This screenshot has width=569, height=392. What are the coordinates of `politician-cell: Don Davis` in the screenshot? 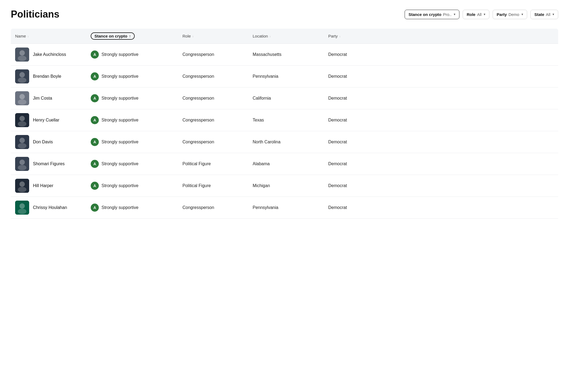 It's located at (53, 142).